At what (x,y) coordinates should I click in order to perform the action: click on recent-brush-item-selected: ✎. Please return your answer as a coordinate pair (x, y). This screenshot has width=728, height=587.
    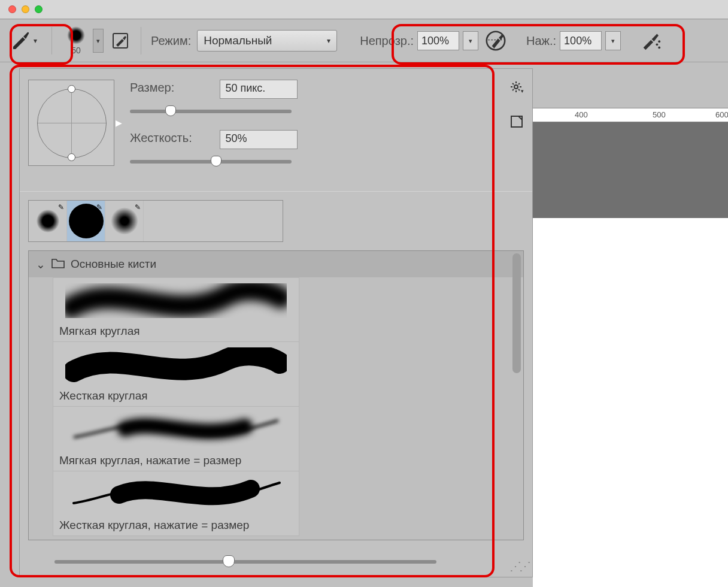
    Looking at the image, I should click on (86, 221).